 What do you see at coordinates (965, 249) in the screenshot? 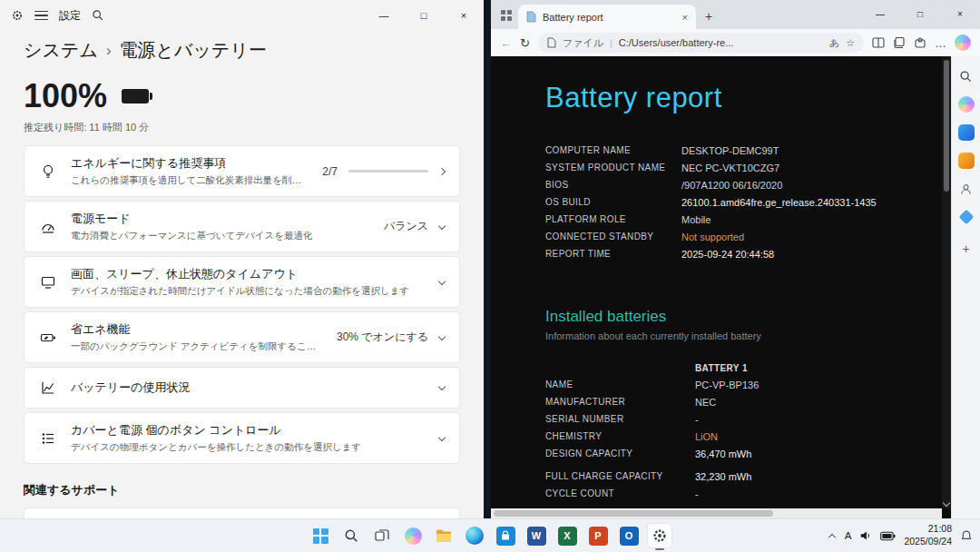
I see `sidebar-add-icon: +` at bounding box center [965, 249].